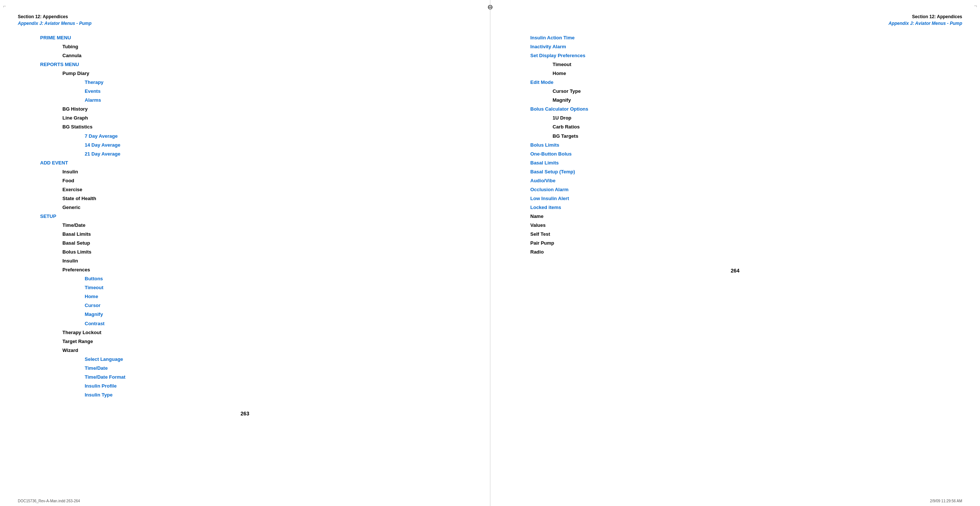 The height and width of the screenshot is (506, 980). I want to click on menu-item: Audio/Vibe, so click(735, 181).